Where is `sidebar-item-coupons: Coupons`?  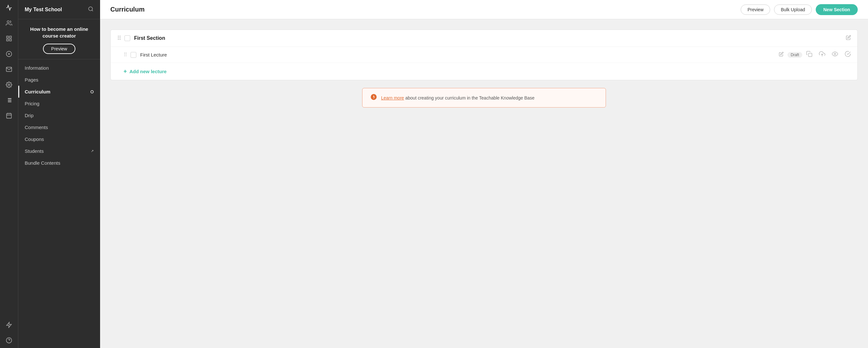
sidebar-item-coupons: Coupons is located at coordinates (59, 139).